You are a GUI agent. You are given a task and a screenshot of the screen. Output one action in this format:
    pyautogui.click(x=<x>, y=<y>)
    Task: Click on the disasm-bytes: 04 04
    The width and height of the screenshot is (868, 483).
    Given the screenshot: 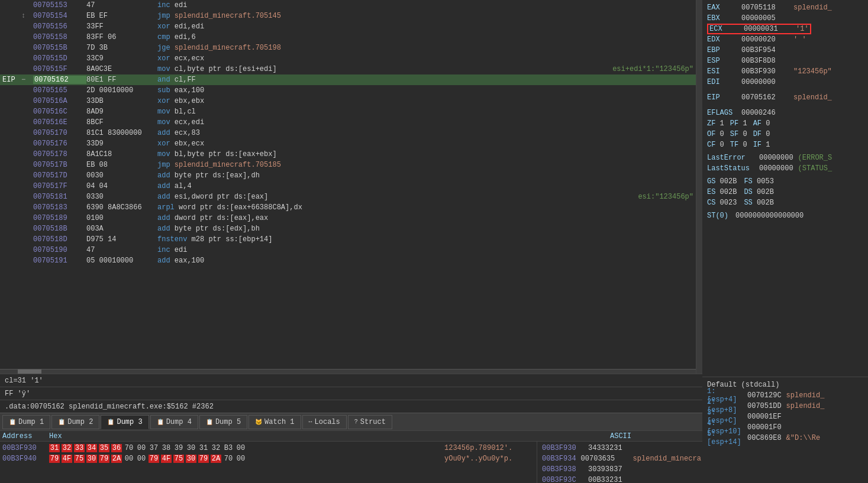 What is the action you would take?
    pyautogui.click(x=122, y=186)
    